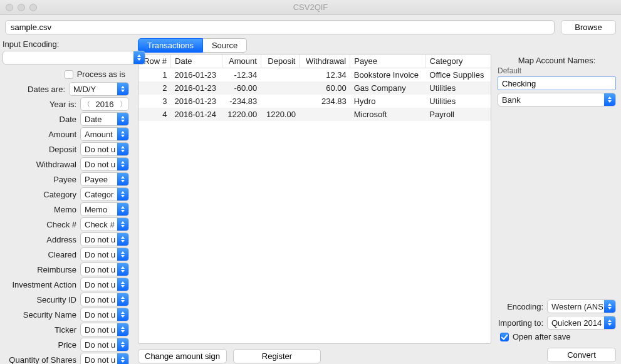 This screenshot has width=621, height=364. I want to click on table-cell: 12.34, so click(325, 75).